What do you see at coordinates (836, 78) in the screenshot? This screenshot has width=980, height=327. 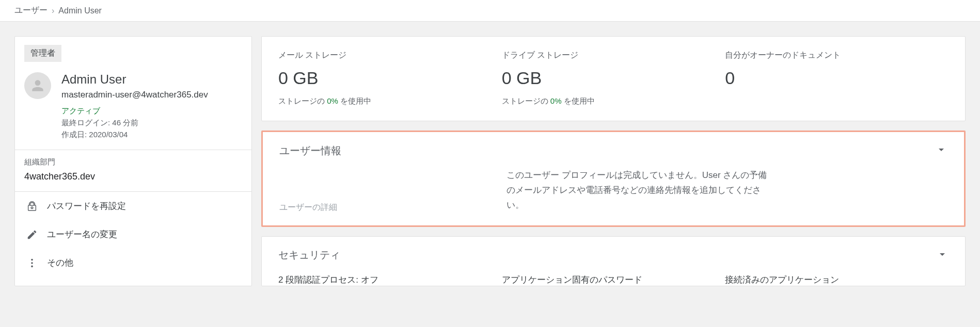 I see `stat-owner-docs: 自分がオーナーのドキュメント 0` at bounding box center [836, 78].